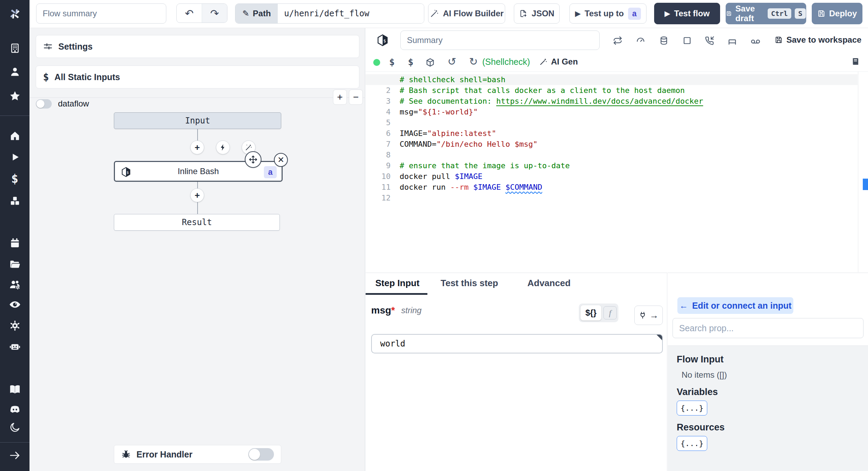 Image resolution: width=868 pixels, height=471 pixels. What do you see at coordinates (537, 14) in the screenshot?
I see `json-button: JSON` at bounding box center [537, 14].